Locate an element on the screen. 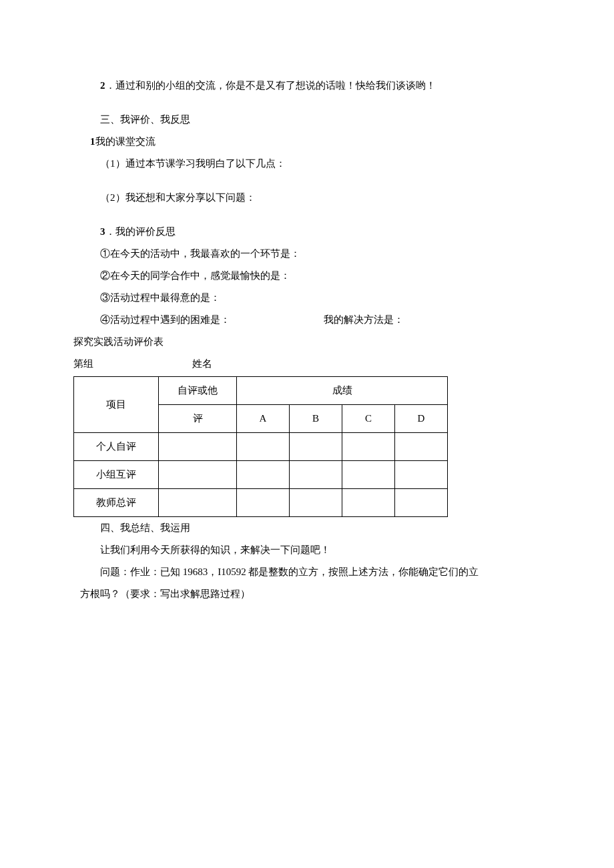 The height and width of the screenshot is (868, 614). th-eval-l1: 自评或他 is located at coordinates (198, 391).